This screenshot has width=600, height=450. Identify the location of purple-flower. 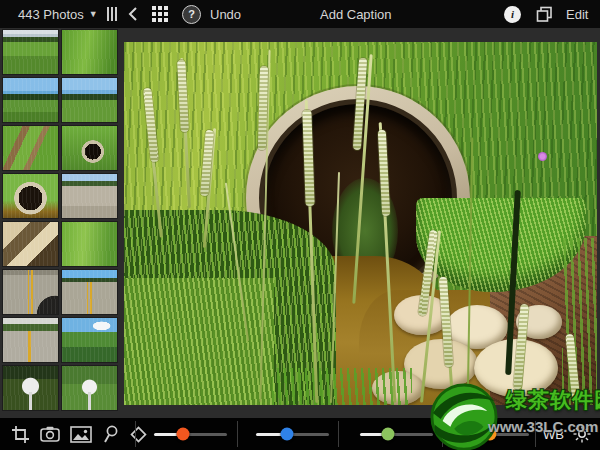
(542, 156).